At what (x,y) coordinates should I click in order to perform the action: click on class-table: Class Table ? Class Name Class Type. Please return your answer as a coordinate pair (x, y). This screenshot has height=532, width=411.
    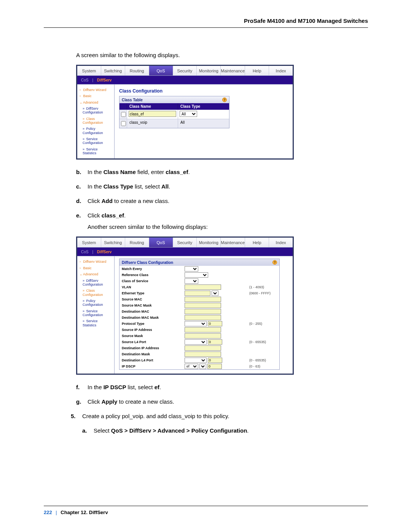
    Looking at the image, I should click on (174, 112).